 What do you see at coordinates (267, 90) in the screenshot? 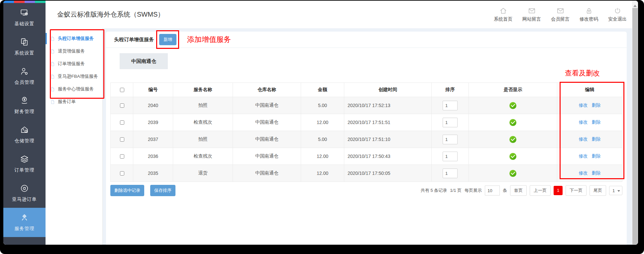
I see `col-header-warehouse: 仓库名称` at bounding box center [267, 90].